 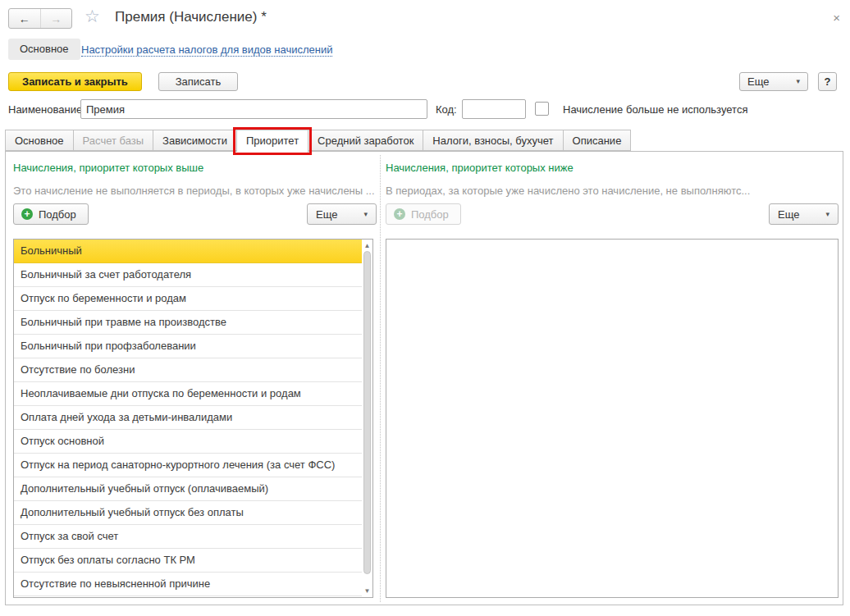 What do you see at coordinates (368, 246) in the screenshot?
I see `scroll-up-icon: ▲` at bounding box center [368, 246].